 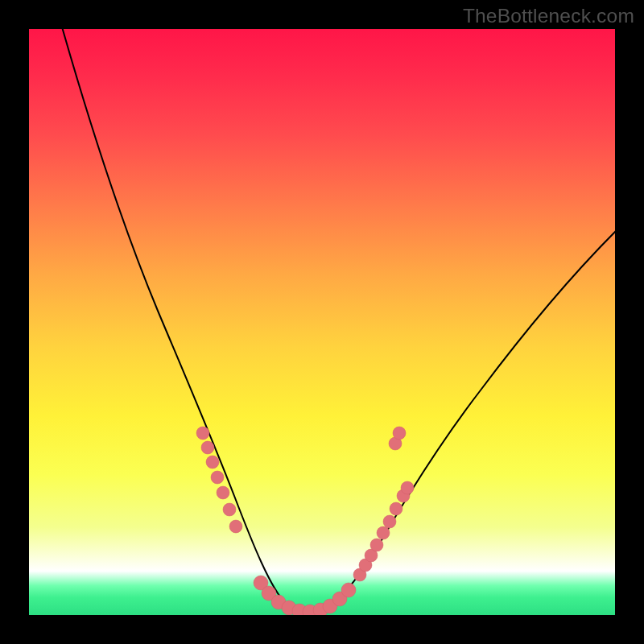 What do you see at coordinates (549, 16) in the screenshot?
I see `watermark-text: TheBottleneck.com` at bounding box center [549, 16].